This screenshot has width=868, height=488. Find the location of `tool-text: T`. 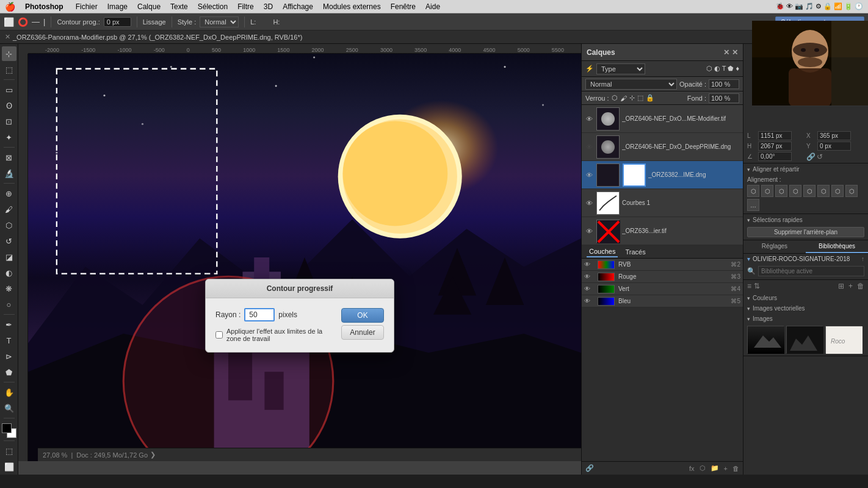

tool-text: T is located at coordinates (9, 340).